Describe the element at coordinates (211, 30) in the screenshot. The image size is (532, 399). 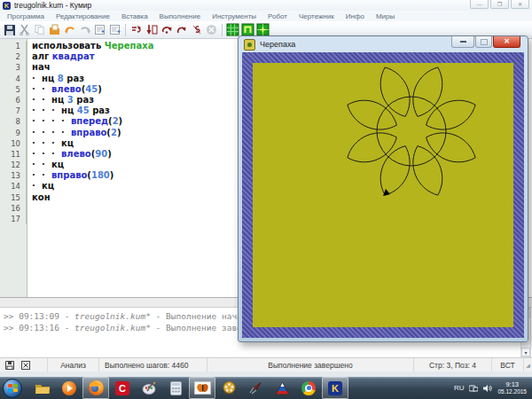
I see `stop-button` at that location.